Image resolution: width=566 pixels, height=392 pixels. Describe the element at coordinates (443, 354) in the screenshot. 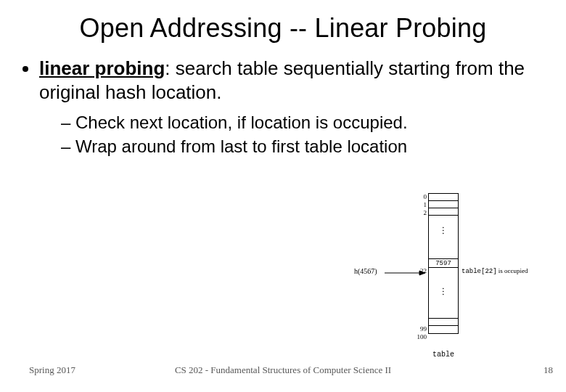

I see `table-label: table` at that location.